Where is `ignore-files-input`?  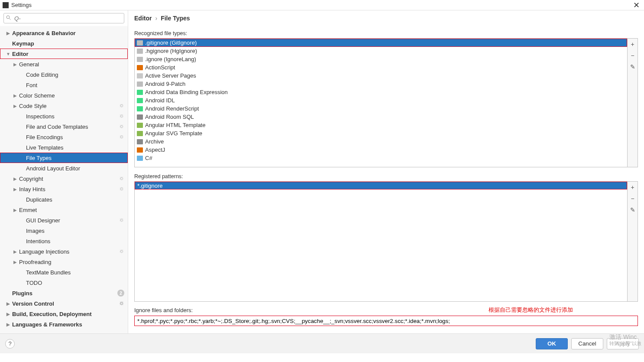
ignore-files-input is located at coordinates (386, 321).